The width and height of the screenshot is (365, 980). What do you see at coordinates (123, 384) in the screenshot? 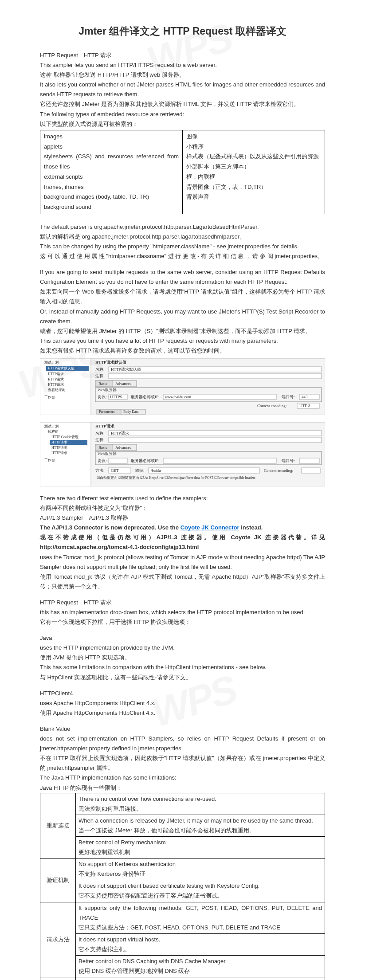
I see `svg-text: Advanced` at bounding box center [123, 384].